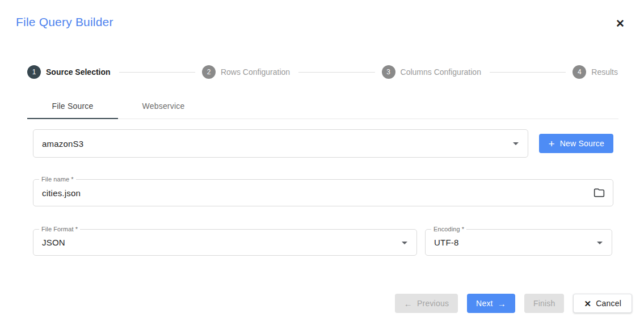 This screenshot has width=644, height=330. Describe the element at coordinates (34, 72) in the screenshot. I see `step-number-badge: 1` at that location.